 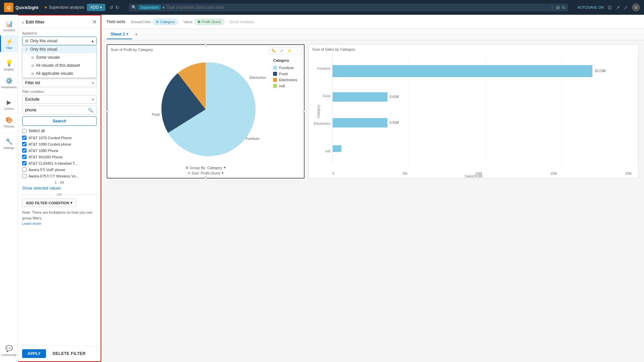 I want to click on scope-option-all-applicable: ⊞ All applicable visuals, so click(x=59, y=73).